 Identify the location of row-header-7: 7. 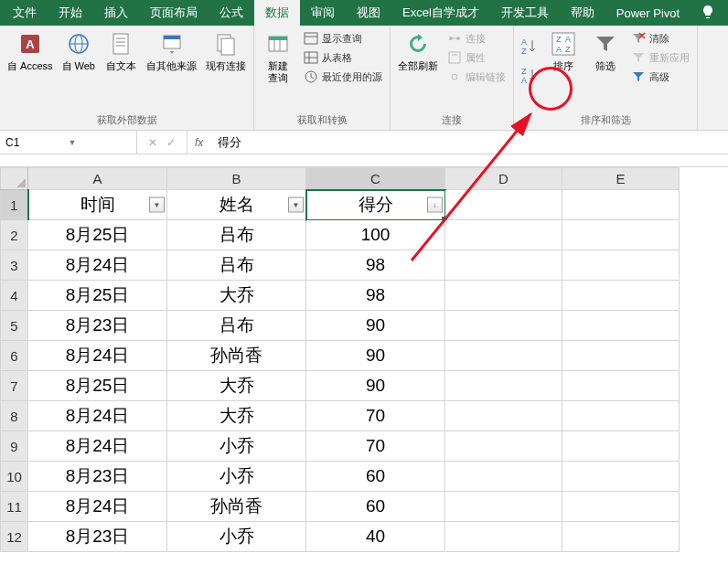
(15, 386).